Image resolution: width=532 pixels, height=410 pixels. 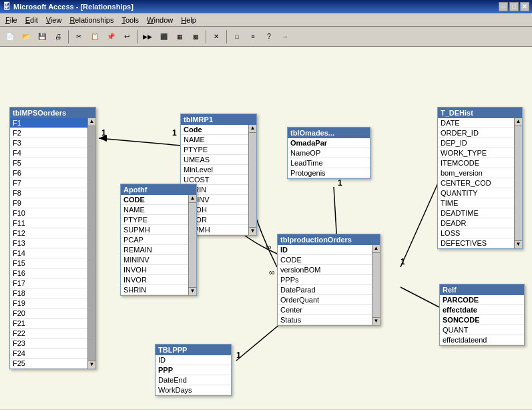 What do you see at coordinates (328, 154) in the screenshot?
I see `field-nameop: NameOP` at bounding box center [328, 154].